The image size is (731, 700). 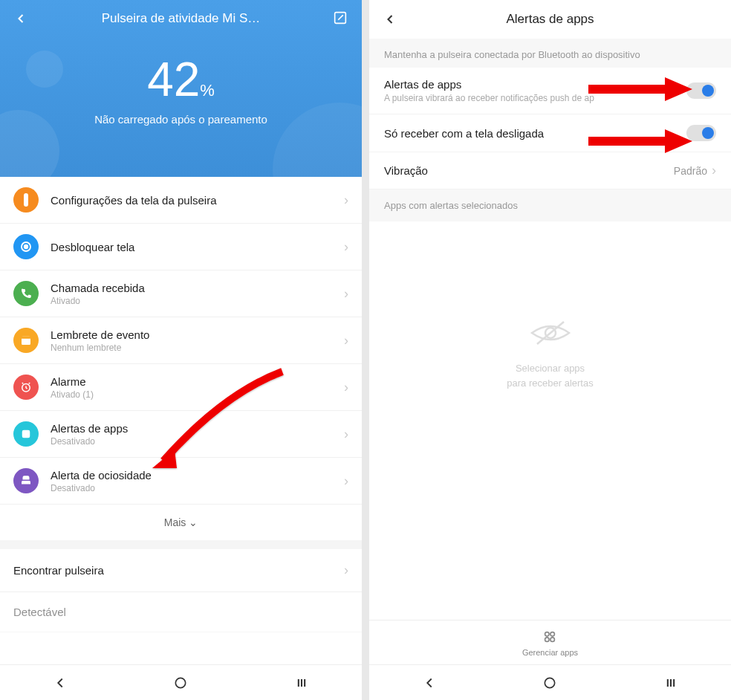 What do you see at coordinates (198, 348) in the screenshot?
I see `row-subtitle: Nenhum lembrete` at bounding box center [198, 348].